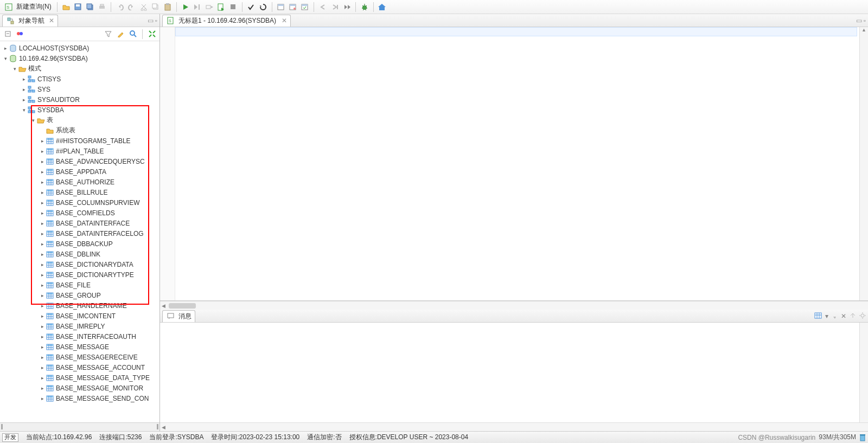 Image resolution: width=868 pixels, height=443 pixels. What do you see at coordinates (80, 306) in the screenshot?
I see `table-node: ▸BASE_HANDLERNAME` at bounding box center [80, 306].